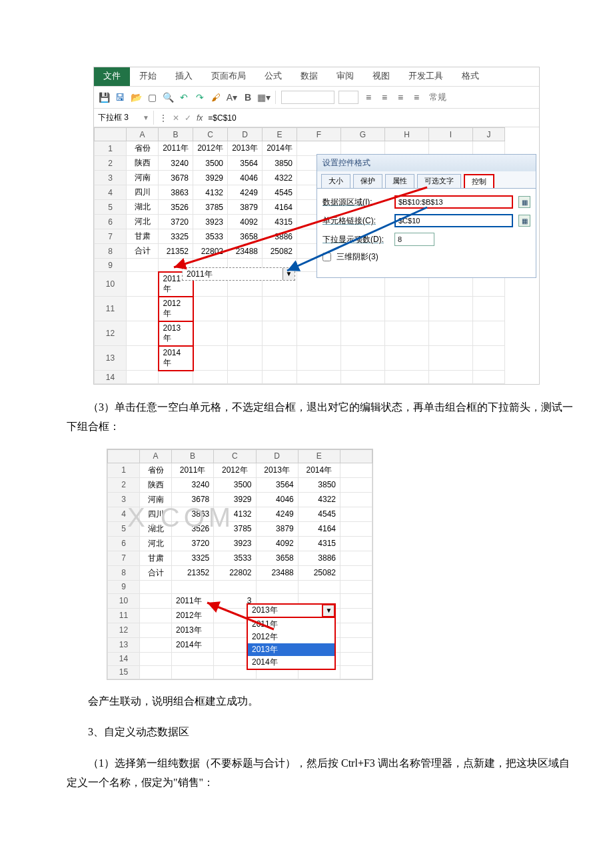 The image size is (613, 868). I want to click on col-header: E, so click(318, 456).